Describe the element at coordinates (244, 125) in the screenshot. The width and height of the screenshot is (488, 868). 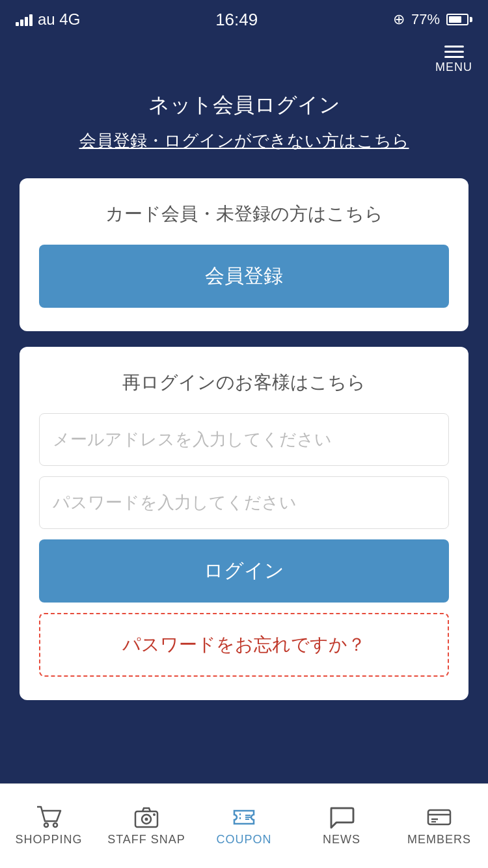
I see `page-title-section: ネット会員ログイン 会員登録・ログインができない方はこちら` at that location.